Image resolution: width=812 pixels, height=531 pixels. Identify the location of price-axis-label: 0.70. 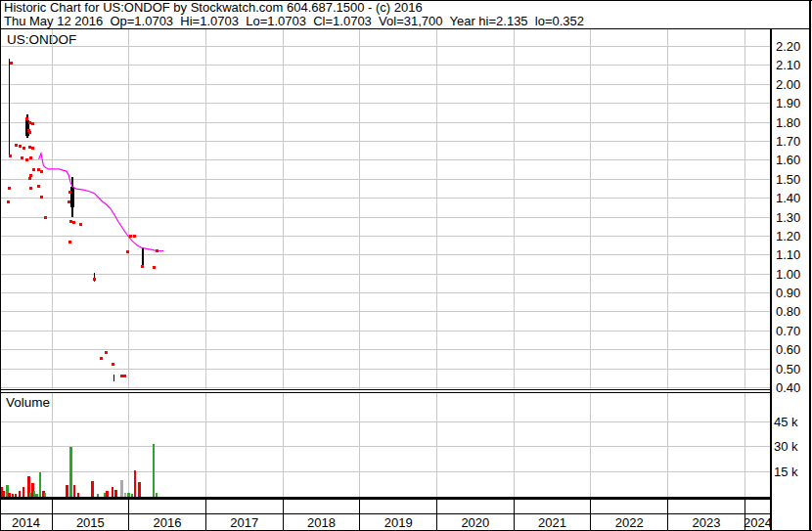
(789, 331).